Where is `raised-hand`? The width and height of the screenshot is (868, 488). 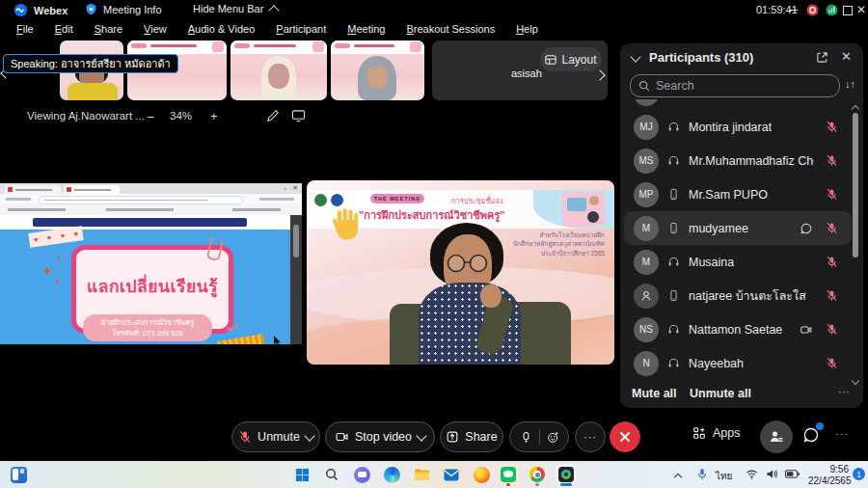 raised-hand is located at coordinates (491, 296).